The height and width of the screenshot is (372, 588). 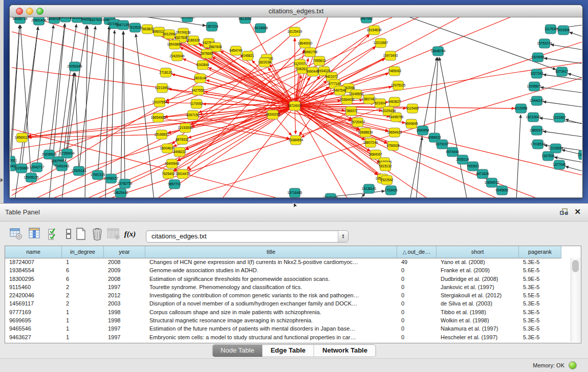 What do you see at coordinates (53, 234) in the screenshot?
I see `checklist-icon` at bounding box center [53, 234].